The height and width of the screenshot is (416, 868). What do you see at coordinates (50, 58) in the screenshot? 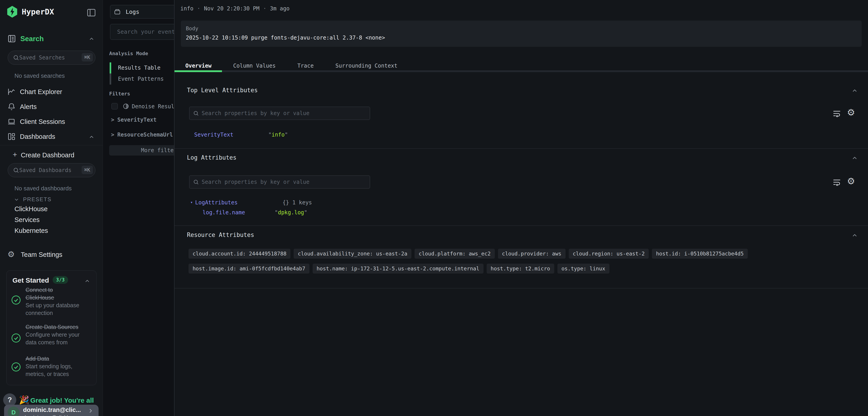
I see `saved-searches-field` at bounding box center [50, 58].